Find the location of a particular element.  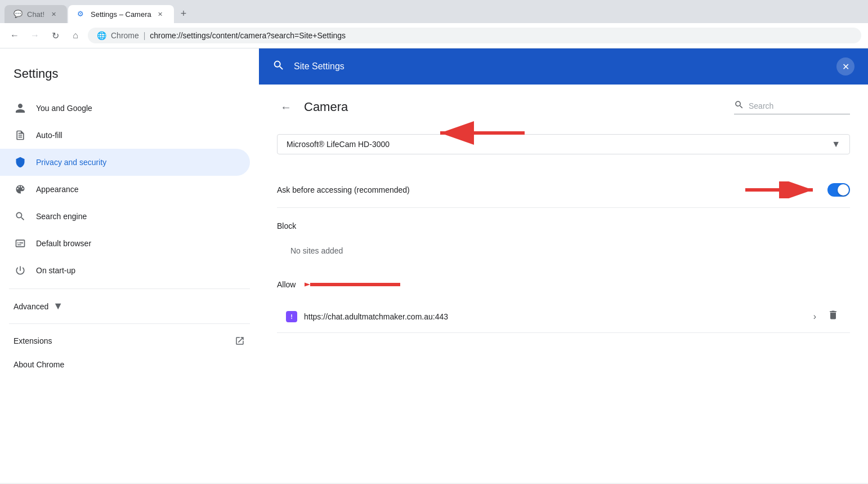

back-button: ← is located at coordinates (15, 35).